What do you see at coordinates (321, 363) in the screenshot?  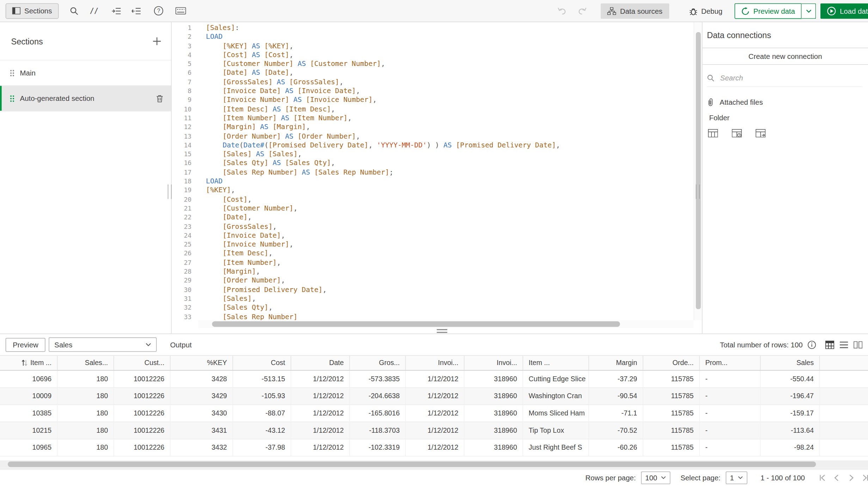 I see `column-header: Date` at bounding box center [321, 363].